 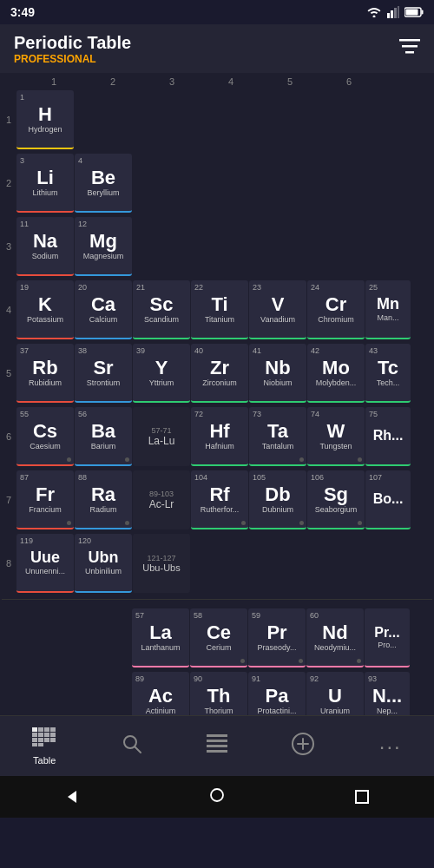 What do you see at coordinates (219, 694) in the screenshot?
I see `element-Th: 90 Th Thorium` at bounding box center [219, 694].